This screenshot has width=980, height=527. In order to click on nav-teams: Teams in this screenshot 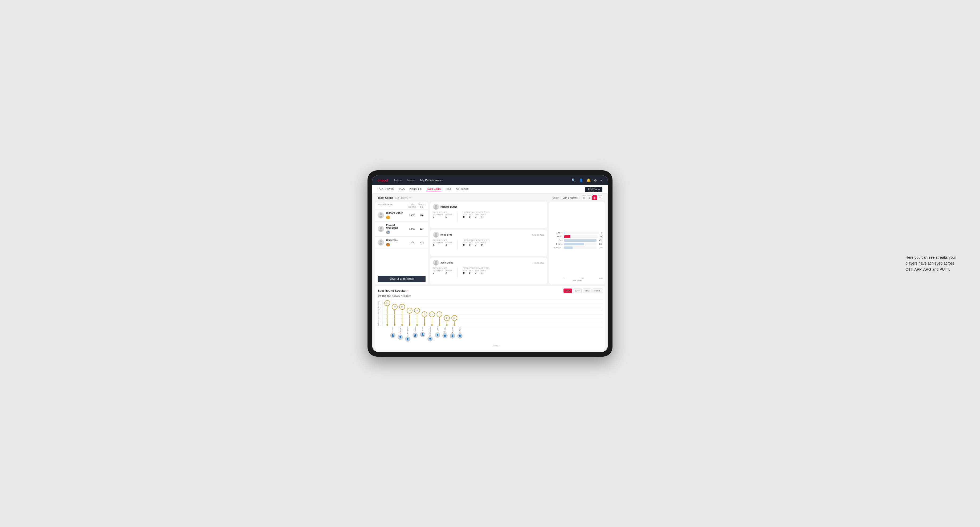, I will do `click(411, 180)`.